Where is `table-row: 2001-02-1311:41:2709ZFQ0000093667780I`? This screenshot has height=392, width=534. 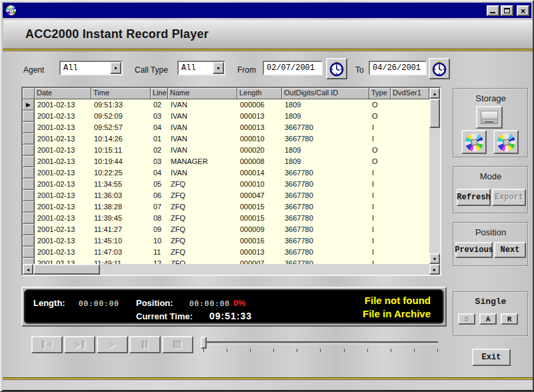 table-row: 2001-02-1311:41:2709ZFQ0000093667780I is located at coordinates (226, 229).